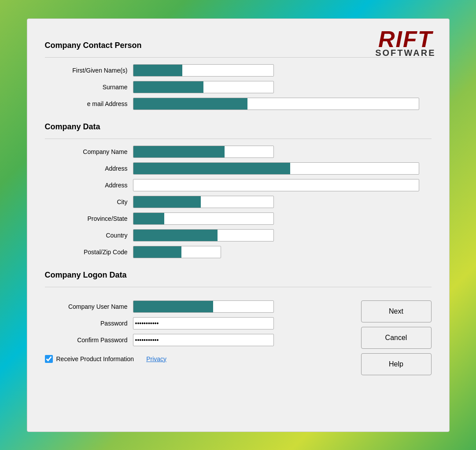 The height and width of the screenshot is (450, 476). I want to click on receive-info-label: Receive Product Information, so click(95, 359).